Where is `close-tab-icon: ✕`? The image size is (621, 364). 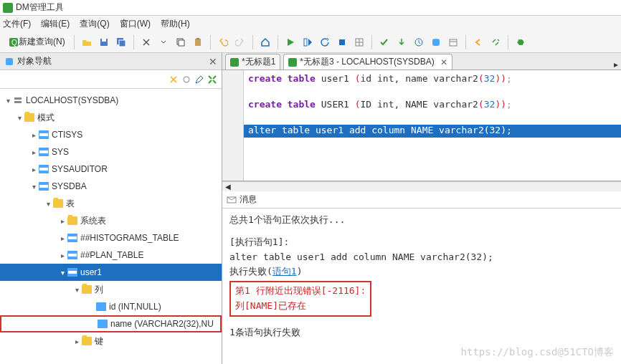 close-tab-icon: ✕ is located at coordinates (444, 62).